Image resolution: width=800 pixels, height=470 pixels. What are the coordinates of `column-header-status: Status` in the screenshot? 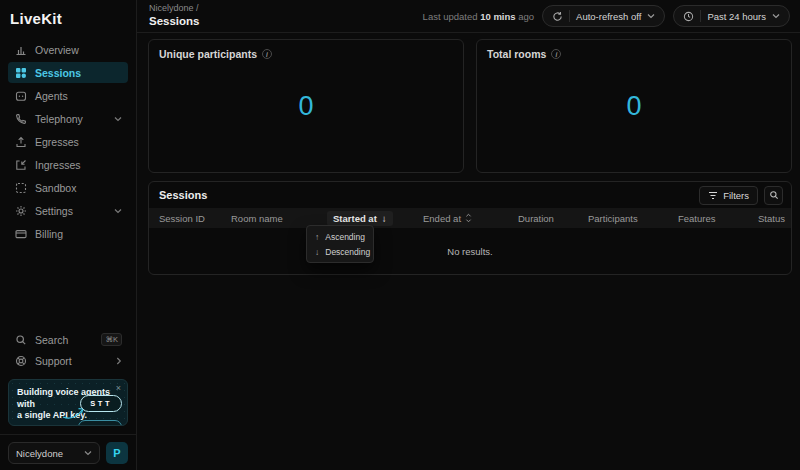 It's located at (774, 218).